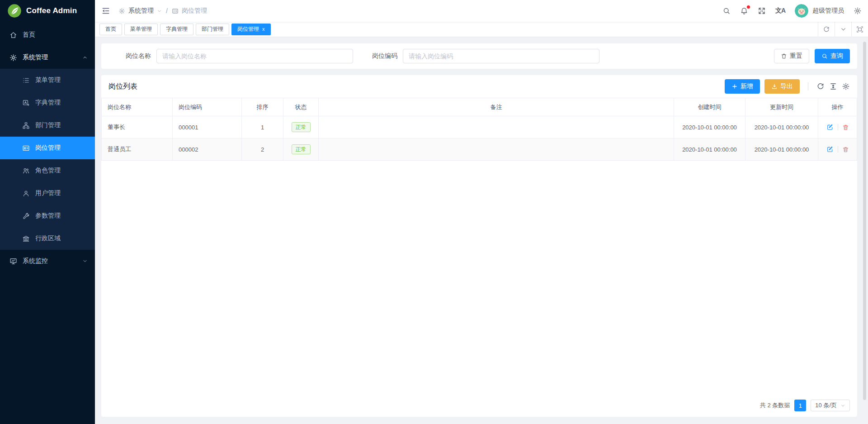  What do you see at coordinates (47, 159) in the screenshot?
I see `sidebar-submenu-system: 菜单管理 字典管理 部` at bounding box center [47, 159].